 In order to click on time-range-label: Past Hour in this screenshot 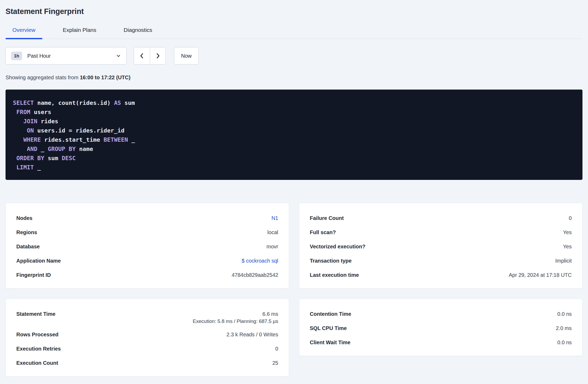, I will do `click(39, 56)`.